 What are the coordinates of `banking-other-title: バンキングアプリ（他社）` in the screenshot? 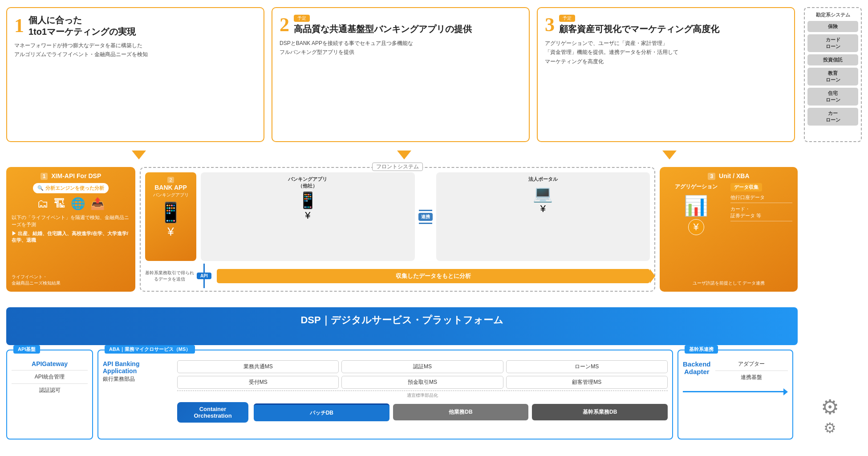 It's located at (308, 183).